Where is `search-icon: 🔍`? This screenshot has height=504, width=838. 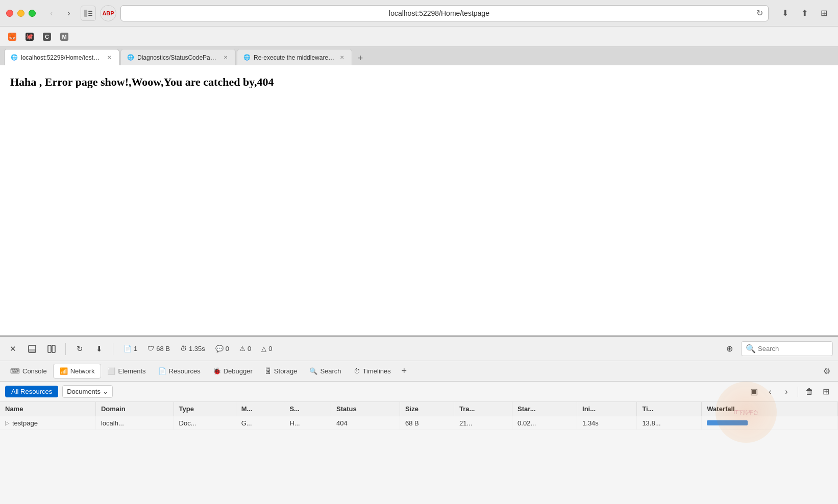 search-icon: 🔍 is located at coordinates (313, 371).